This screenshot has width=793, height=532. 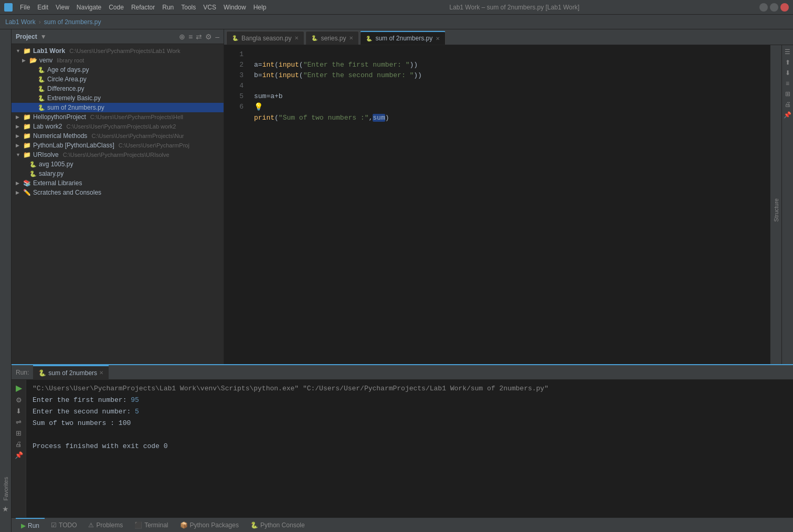 I want to click on sidebar-icon-6: 🖨, so click(x=788, y=104).